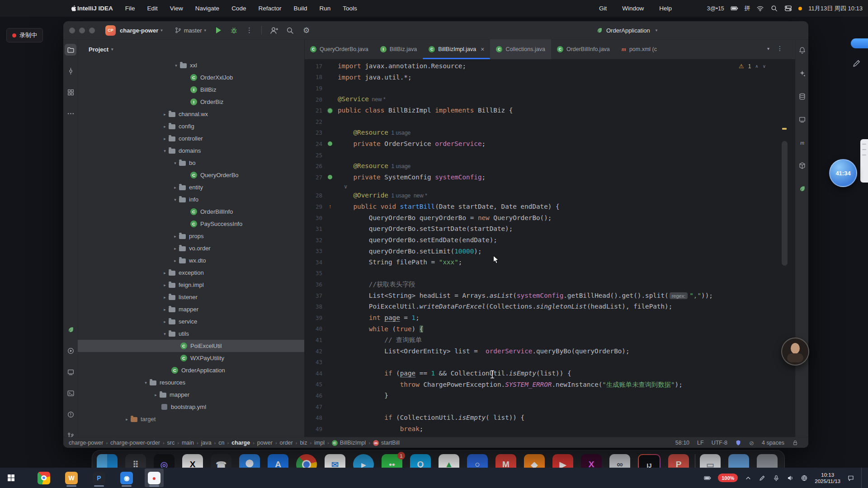  Describe the element at coordinates (785, 203) in the screenshot. I see `editor-scrollbar` at that location.